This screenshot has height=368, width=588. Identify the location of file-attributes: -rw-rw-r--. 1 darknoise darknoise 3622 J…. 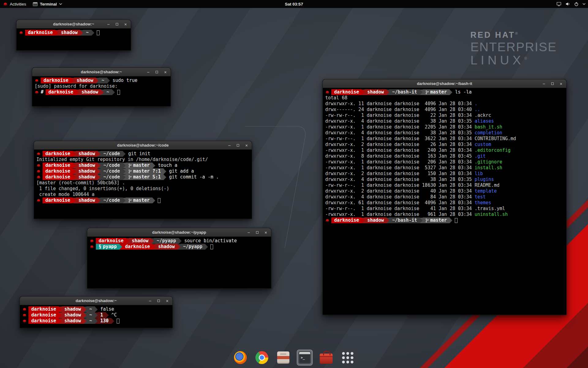
(400, 139).